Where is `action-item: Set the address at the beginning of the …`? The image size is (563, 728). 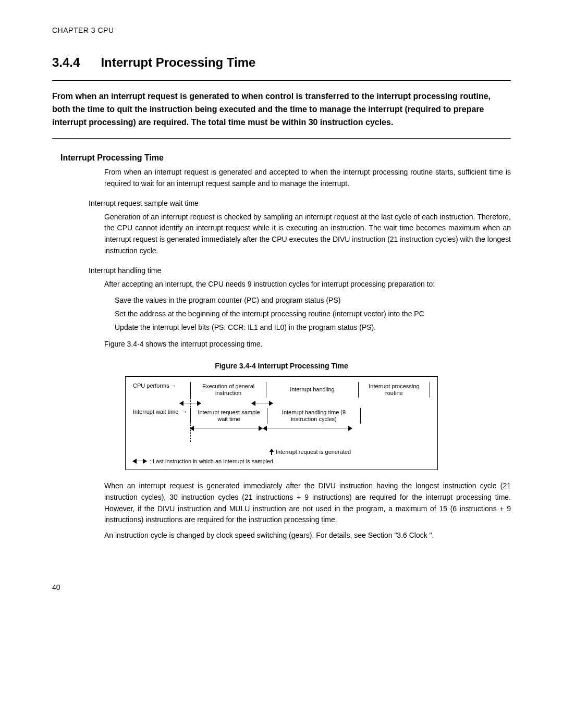 action-item: Set the address at the beginning of the … is located at coordinates (313, 314).